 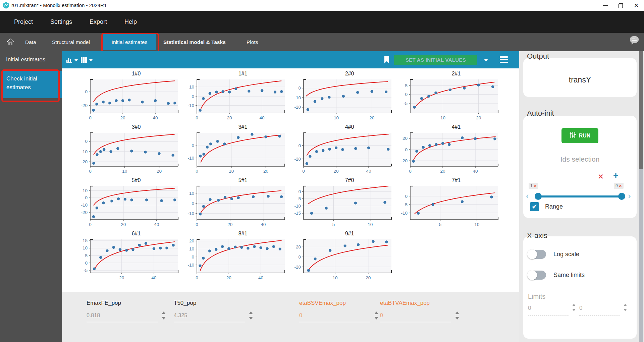 I want to click on menu-bar: Project Settings Export Help, so click(x=322, y=22).